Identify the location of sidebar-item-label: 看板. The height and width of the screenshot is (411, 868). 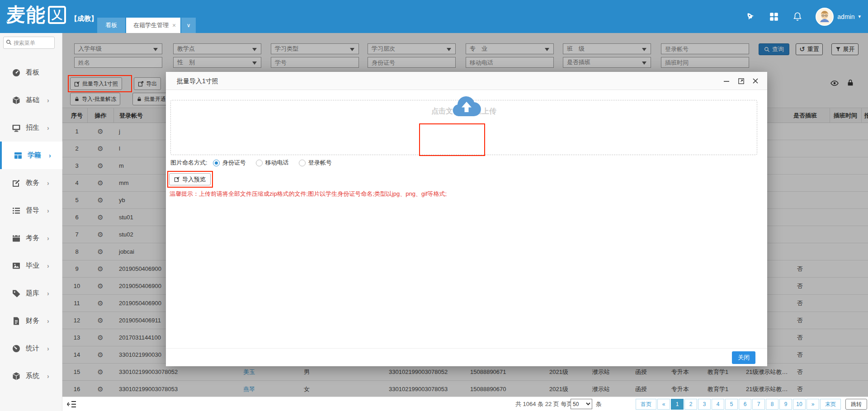
(33, 72).